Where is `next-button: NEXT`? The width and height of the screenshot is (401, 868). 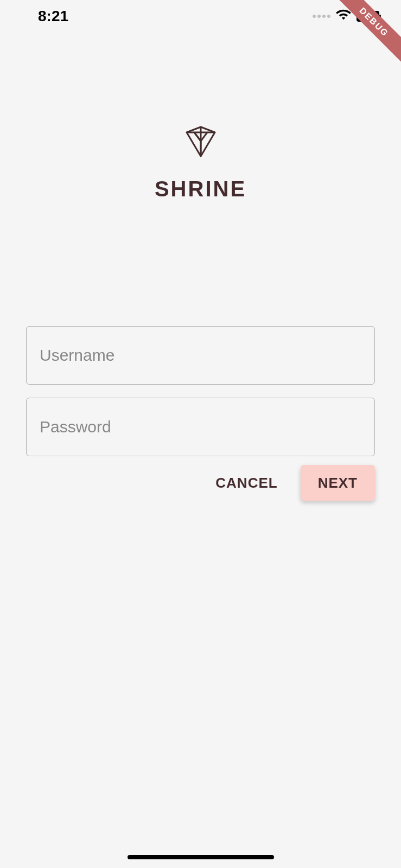 next-button: NEXT is located at coordinates (338, 483).